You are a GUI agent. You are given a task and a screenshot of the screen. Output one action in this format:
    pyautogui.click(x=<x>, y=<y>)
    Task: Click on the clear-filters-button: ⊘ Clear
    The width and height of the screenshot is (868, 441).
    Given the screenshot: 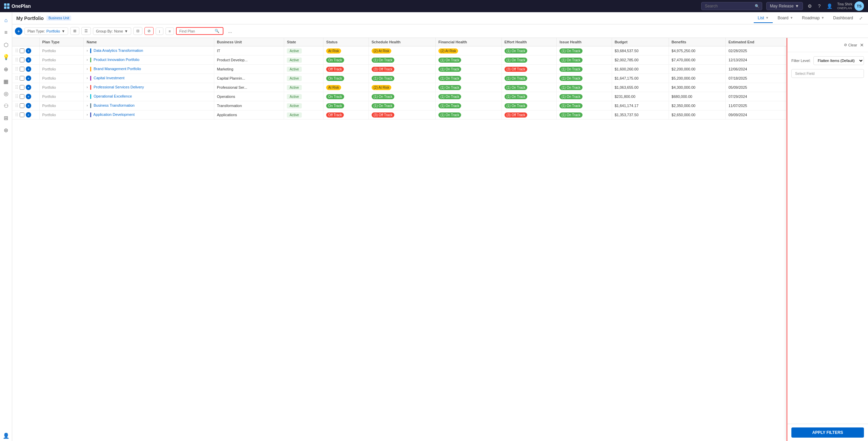 What is the action you would take?
    pyautogui.click(x=850, y=45)
    